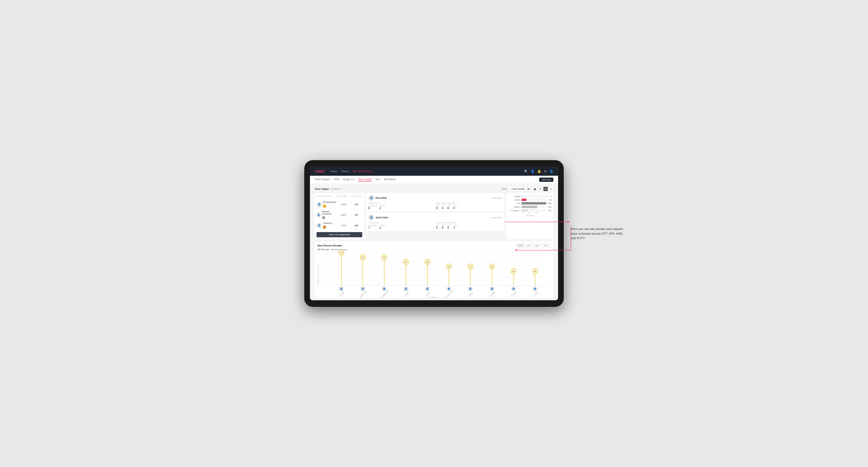 This screenshot has width=868, height=467. What do you see at coordinates (546, 180) in the screenshot?
I see `add-team-button: Add Team` at bounding box center [546, 180].